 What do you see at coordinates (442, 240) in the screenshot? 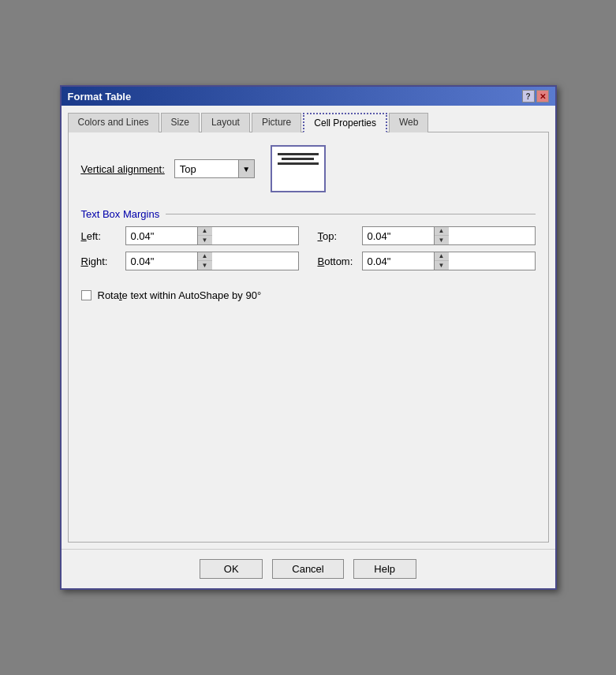
I see `top-decrement-btn: ▼` at bounding box center [442, 240].